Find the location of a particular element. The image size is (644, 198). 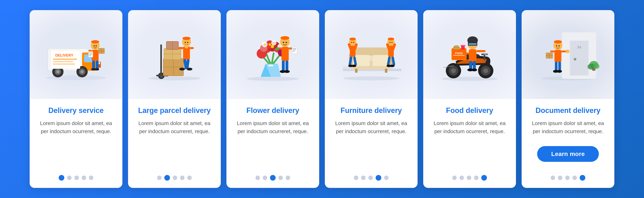

svg-text: FOOD is located at coordinates (459, 53).